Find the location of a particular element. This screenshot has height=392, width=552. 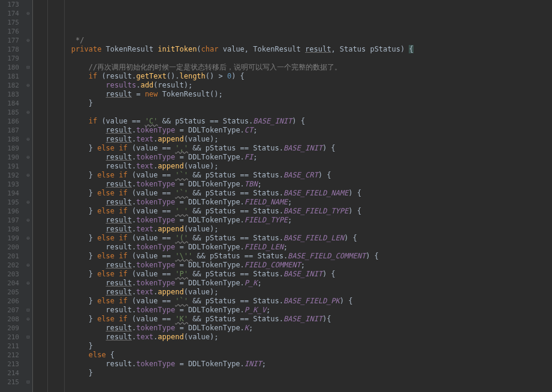

code-line: result.tokenType = DDLTokenType.FIELD_TY… is located at coordinates (225, 221).